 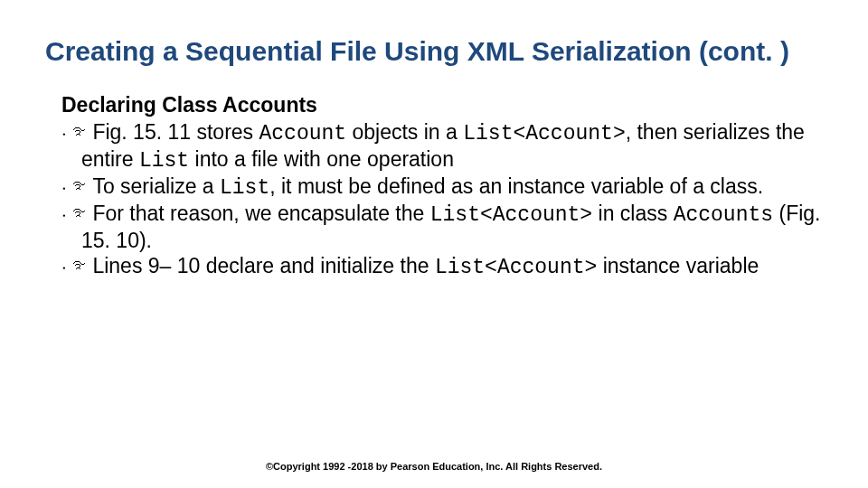 What do you see at coordinates (302, 134) in the screenshot?
I see `code-text: Account` at bounding box center [302, 134].